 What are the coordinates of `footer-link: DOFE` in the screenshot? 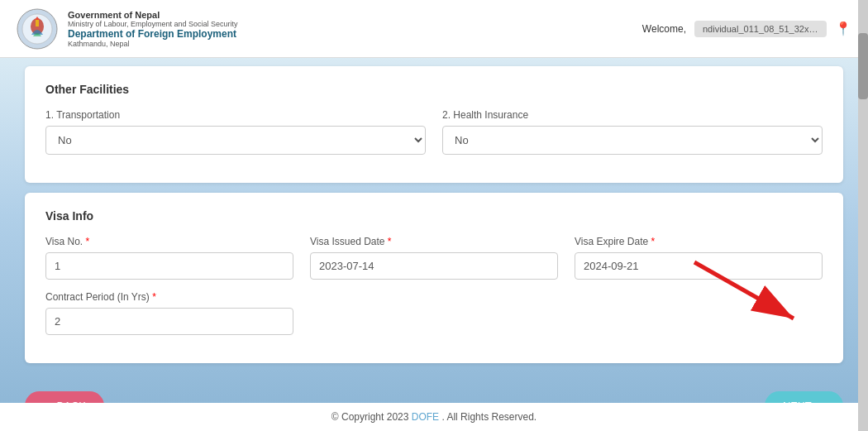 It's located at (425, 417).